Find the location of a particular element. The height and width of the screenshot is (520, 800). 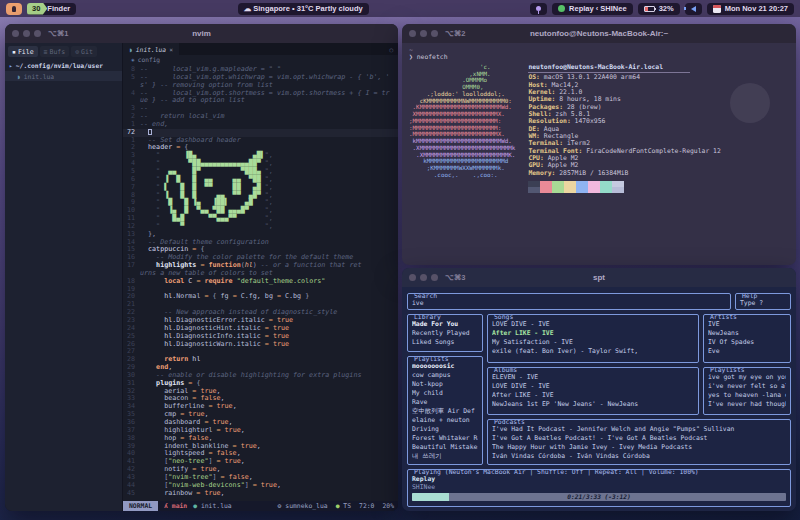

battery-widget: 32% is located at coordinates (659, 9).